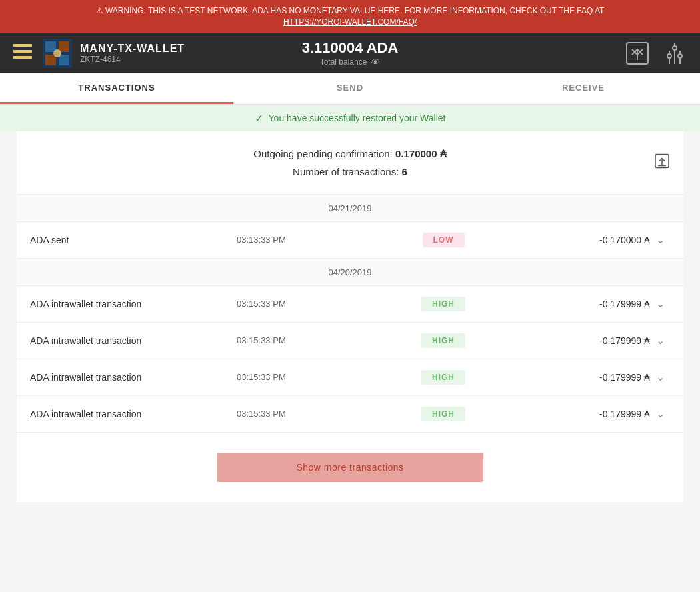 This screenshot has width=700, height=592. I want to click on tx-badge-4: HIGH, so click(444, 377).